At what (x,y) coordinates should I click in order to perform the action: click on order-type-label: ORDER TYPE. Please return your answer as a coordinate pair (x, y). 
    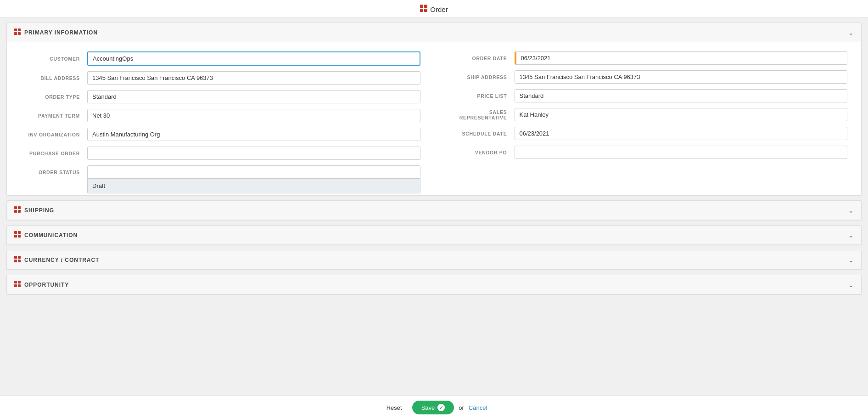
    Looking at the image, I should click on (54, 97).